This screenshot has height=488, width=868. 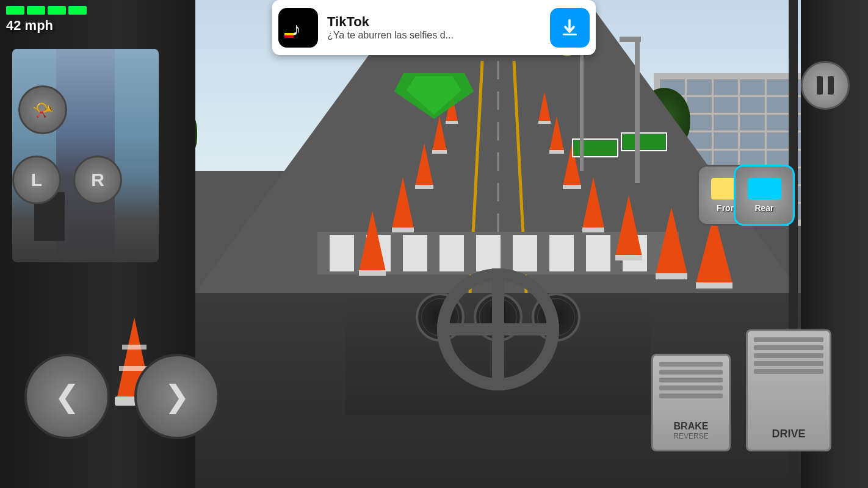 What do you see at coordinates (691, 403) in the screenshot?
I see `brake-pedal: BRAKE REVERSE` at bounding box center [691, 403].